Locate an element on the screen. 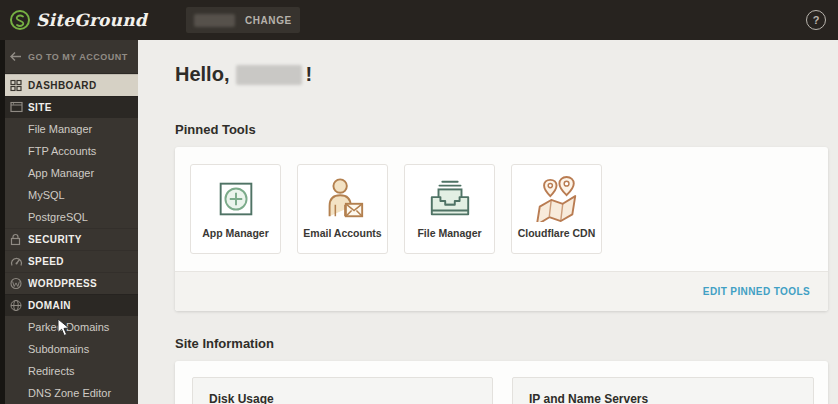 The image size is (838, 404). sidebar-item-speed: SPEED is located at coordinates (69, 261).